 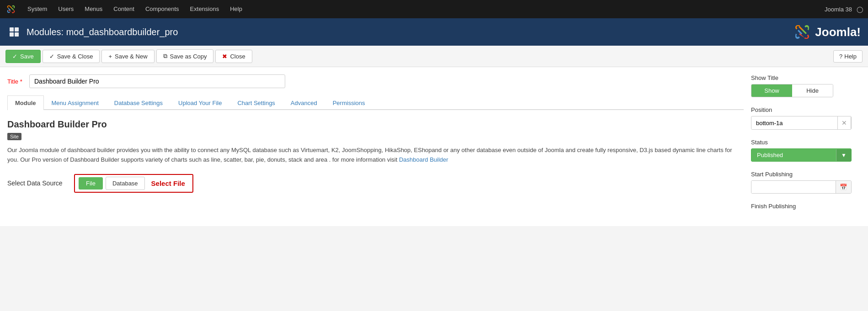 I want to click on nav-users: Users, so click(x=66, y=9).